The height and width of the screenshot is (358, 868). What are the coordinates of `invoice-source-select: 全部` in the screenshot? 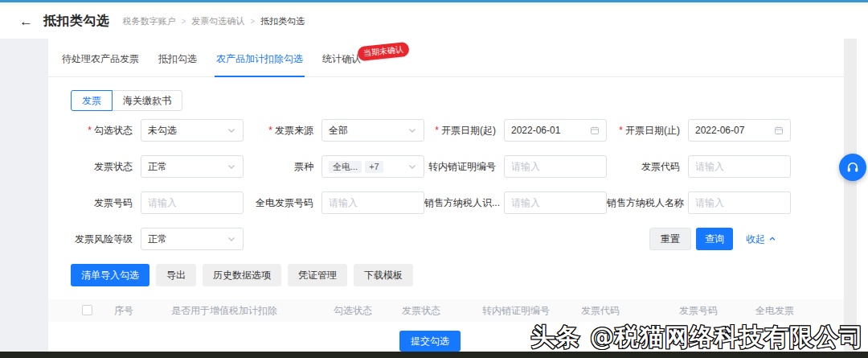 It's located at (373, 130).